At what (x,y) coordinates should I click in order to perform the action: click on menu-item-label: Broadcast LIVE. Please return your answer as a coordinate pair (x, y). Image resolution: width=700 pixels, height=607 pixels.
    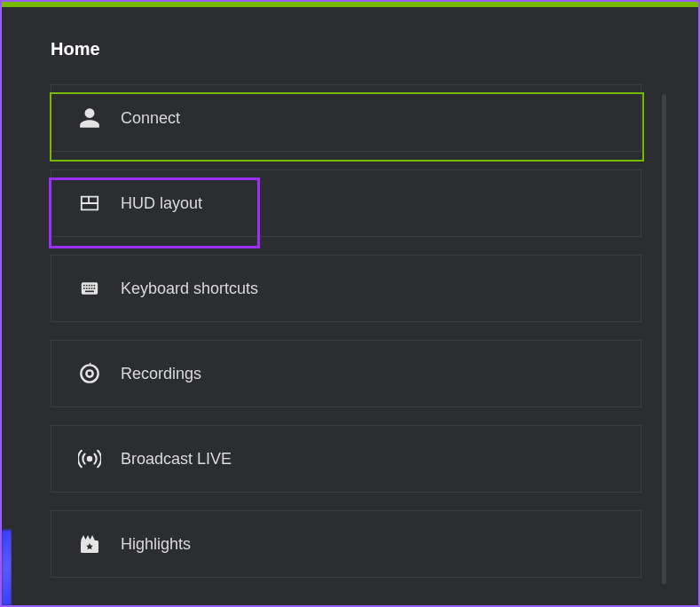
    Looking at the image, I should click on (176, 460).